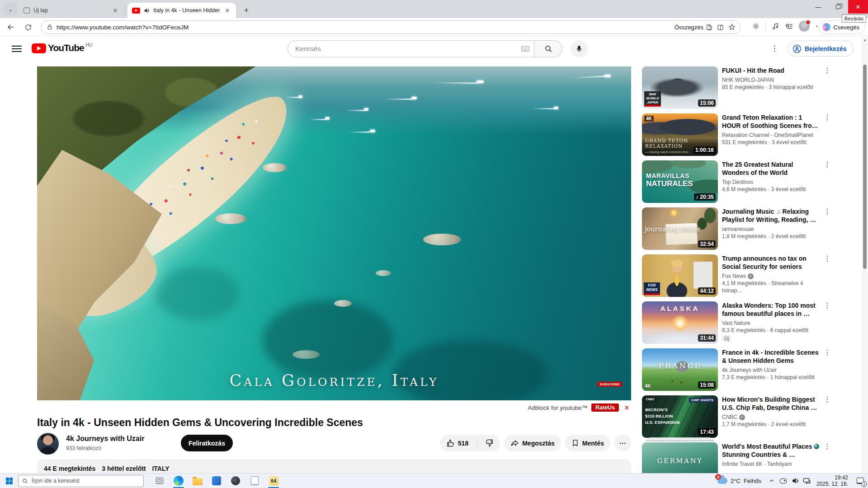 The height and width of the screenshot is (488, 868). I want to click on video-thumbnail: MICRON'S$115 BILLIONU.S. EXPANSIONCNBCCH…, so click(680, 417).